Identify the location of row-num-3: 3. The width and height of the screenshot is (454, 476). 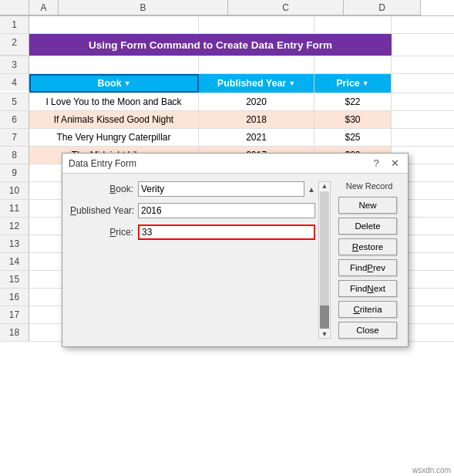
(15, 65).